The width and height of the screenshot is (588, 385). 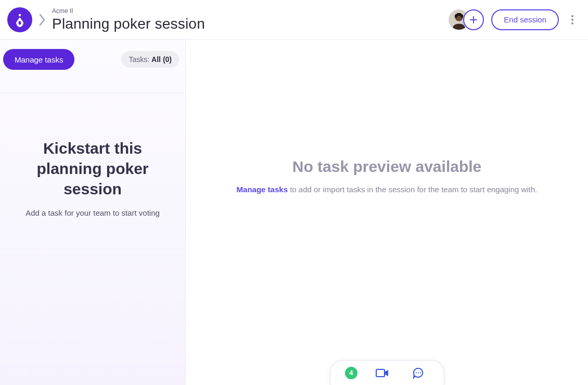 What do you see at coordinates (294, 20) in the screenshot?
I see `app-header: Acme II Planning poker session End sessi…` at bounding box center [294, 20].